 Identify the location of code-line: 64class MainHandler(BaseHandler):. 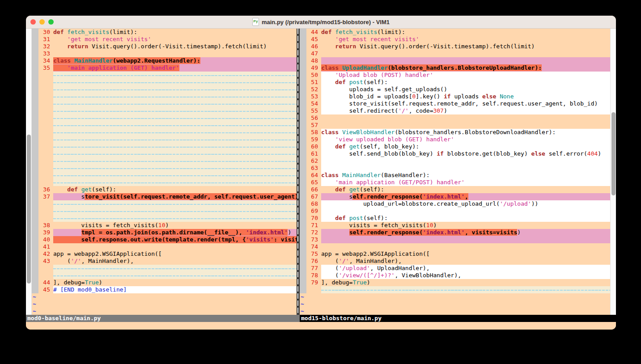
(455, 175).